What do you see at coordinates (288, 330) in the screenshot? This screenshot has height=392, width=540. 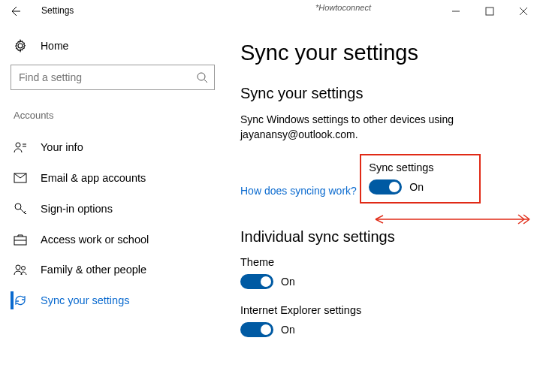 I see `ie-state: On` at bounding box center [288, 330].